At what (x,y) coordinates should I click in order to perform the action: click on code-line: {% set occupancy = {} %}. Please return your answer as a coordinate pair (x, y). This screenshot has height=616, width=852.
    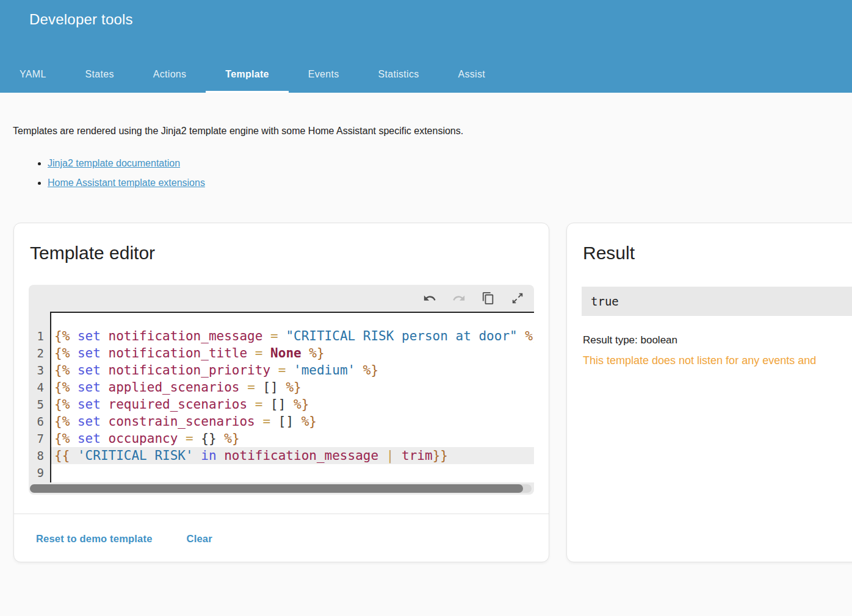
    Looking at the image, I should click on (293, 439).